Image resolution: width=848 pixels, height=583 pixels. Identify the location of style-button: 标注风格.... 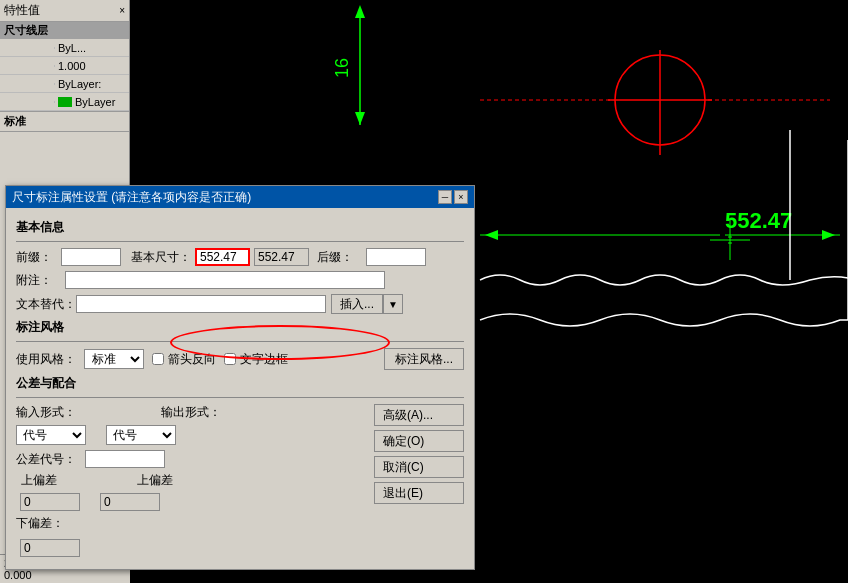
(424, 359).